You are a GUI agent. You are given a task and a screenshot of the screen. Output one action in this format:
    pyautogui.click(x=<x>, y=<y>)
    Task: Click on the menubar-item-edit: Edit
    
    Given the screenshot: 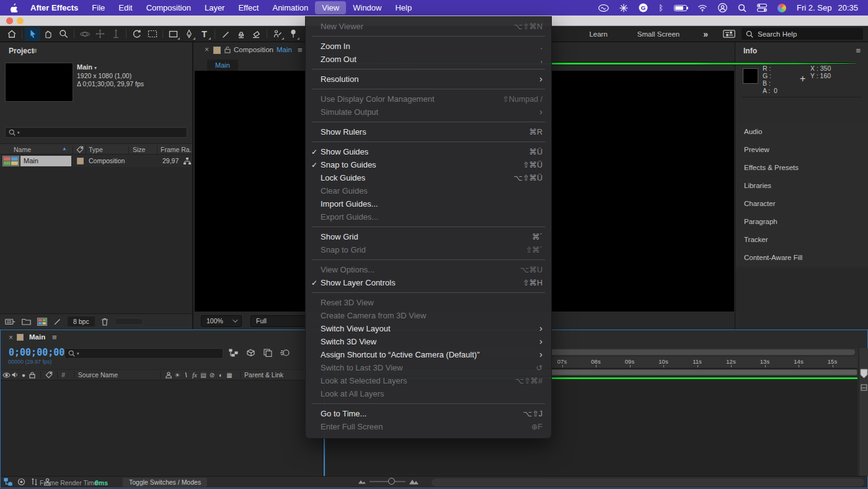 What is the action you would take?
    pyautogui.click(x=125, y=7)
    